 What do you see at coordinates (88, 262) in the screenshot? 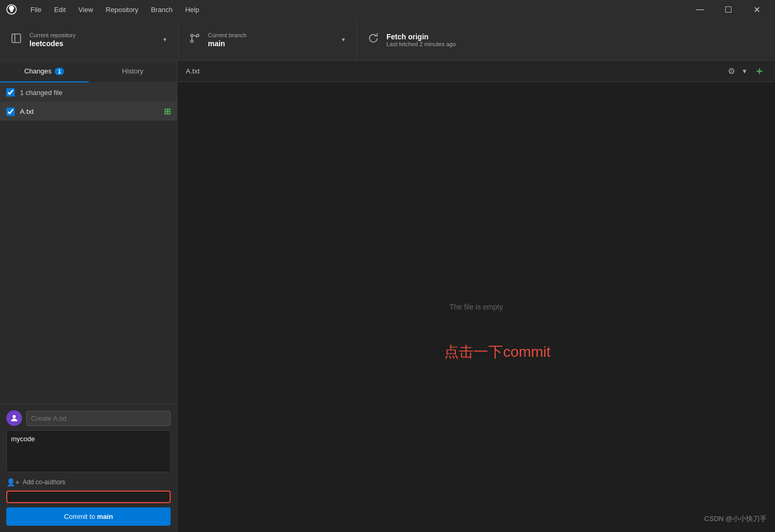
I see `sidebar-spacer` at bounding box center [88, 262].